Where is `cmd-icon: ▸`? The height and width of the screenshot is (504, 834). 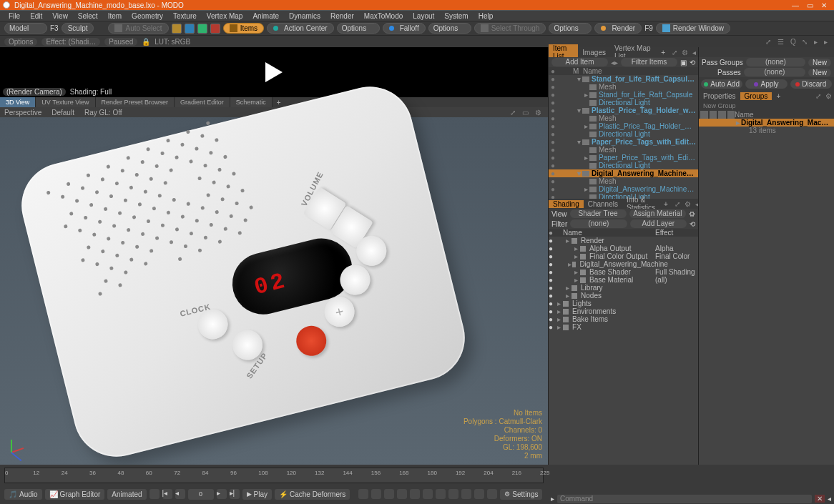 cmd-icon: ▸ is located at coordinates (552, 499).